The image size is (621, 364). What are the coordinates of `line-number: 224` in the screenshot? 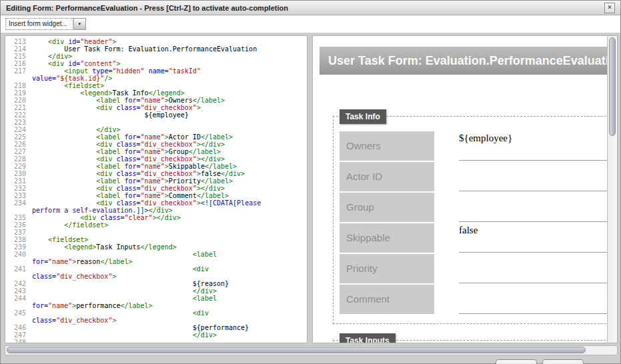 It's located at (19, 129).